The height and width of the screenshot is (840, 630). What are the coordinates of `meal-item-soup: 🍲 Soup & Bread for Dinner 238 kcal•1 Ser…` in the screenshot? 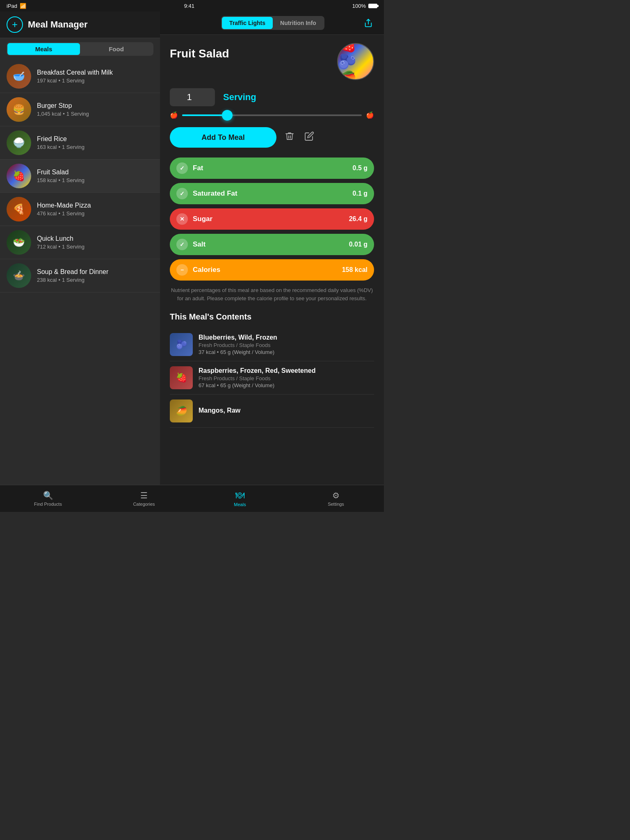 It's located at (80, 276).